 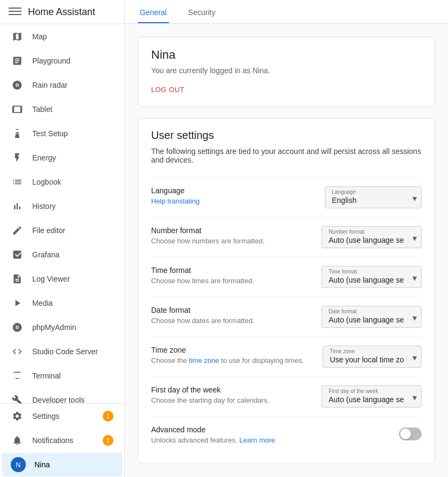 What do you see at coordinates (62, 465) in the screenshot?
I see `sidebar-item-user: N Nina` at bounding box center [62, 465].